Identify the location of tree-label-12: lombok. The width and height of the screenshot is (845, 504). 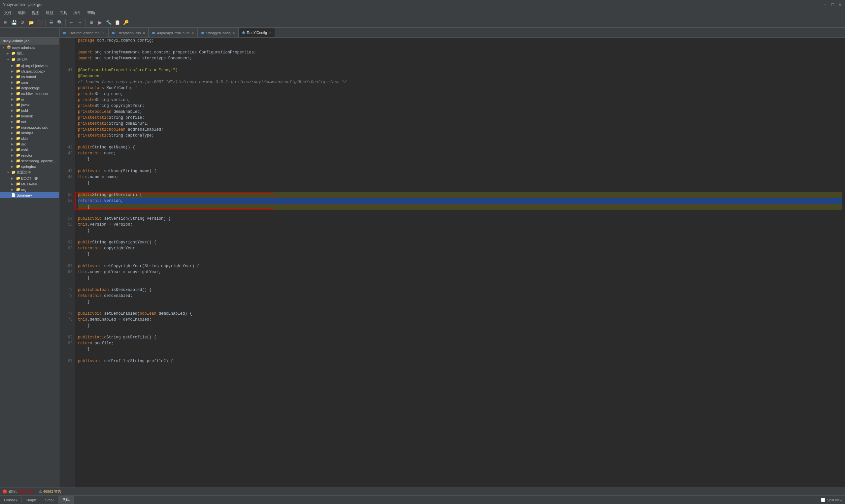
(27, 116).